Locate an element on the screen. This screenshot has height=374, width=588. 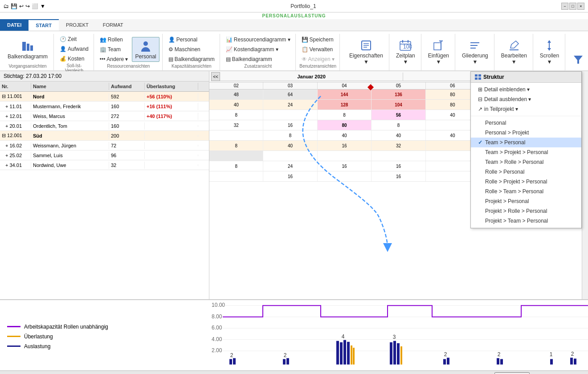
vorgangsansichten-content: Balkendiagramm is located at coordinates (28, 49).